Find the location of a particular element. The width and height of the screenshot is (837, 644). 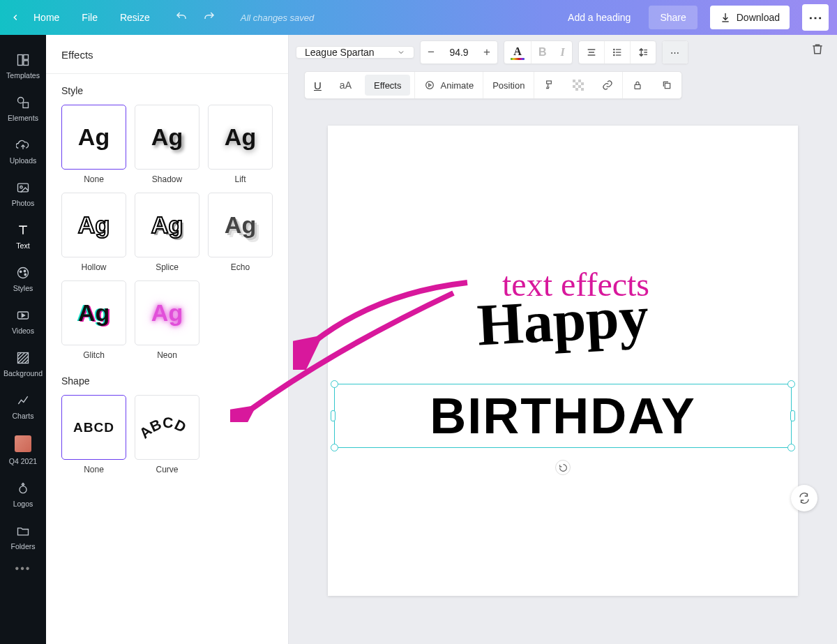

download-label: Download is located at coordinates (758, 17).